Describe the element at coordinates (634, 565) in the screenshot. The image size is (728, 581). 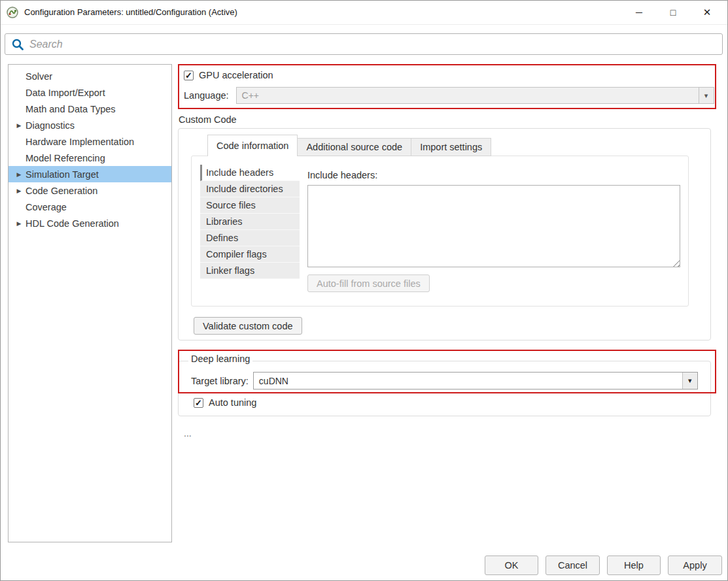
I see `help-button: Help` at that location.